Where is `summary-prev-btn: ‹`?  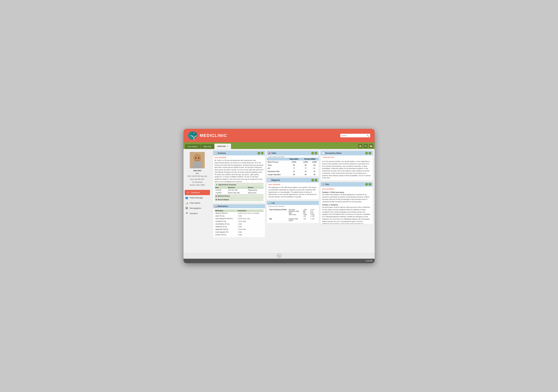
summary-prev-btn: ‹ is located at coordinates (259, 153).